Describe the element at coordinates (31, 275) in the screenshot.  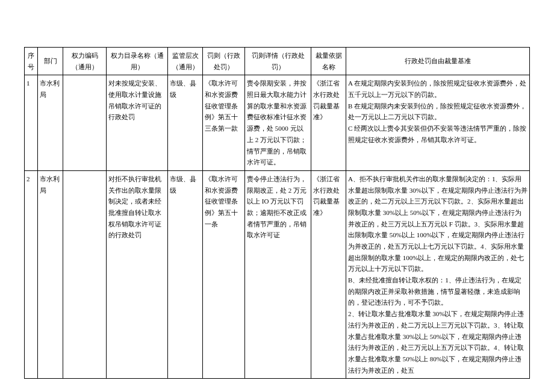
I see `cell-seq: 2` at that location.